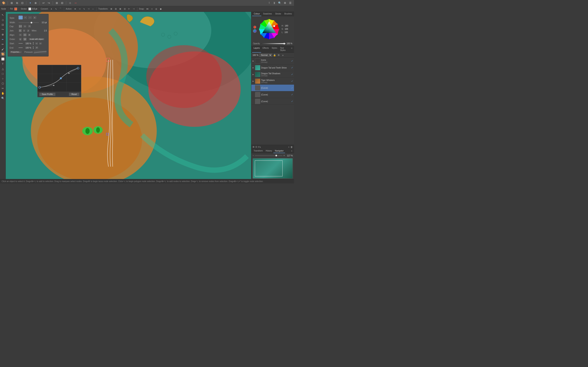  I want to click on menu-icon: ☰, so click(290, 3).